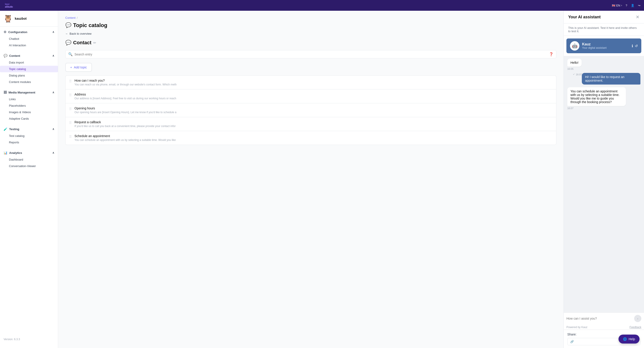 The height and width of the screenshot is (348, 644). What do you see at coordinates (70, 54) in the screenshot?
I see `search-icon: 🔍` at bounding box center [70, 54].